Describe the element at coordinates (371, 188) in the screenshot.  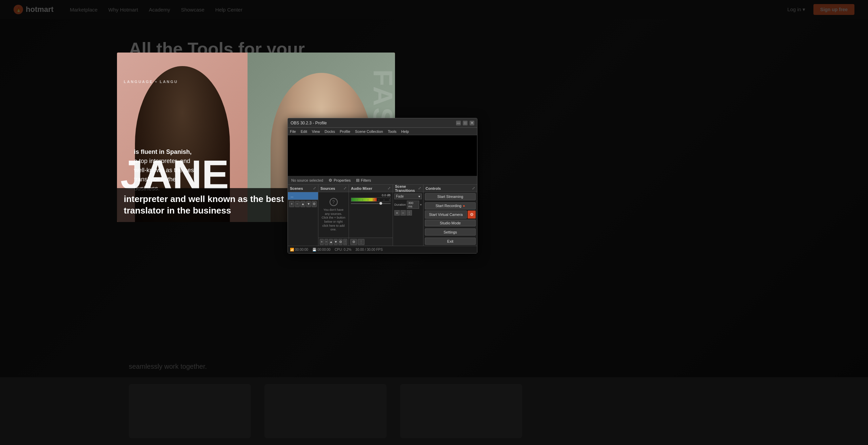
I see `obs-audio-header: Audio Mixer ⤢` at that location.